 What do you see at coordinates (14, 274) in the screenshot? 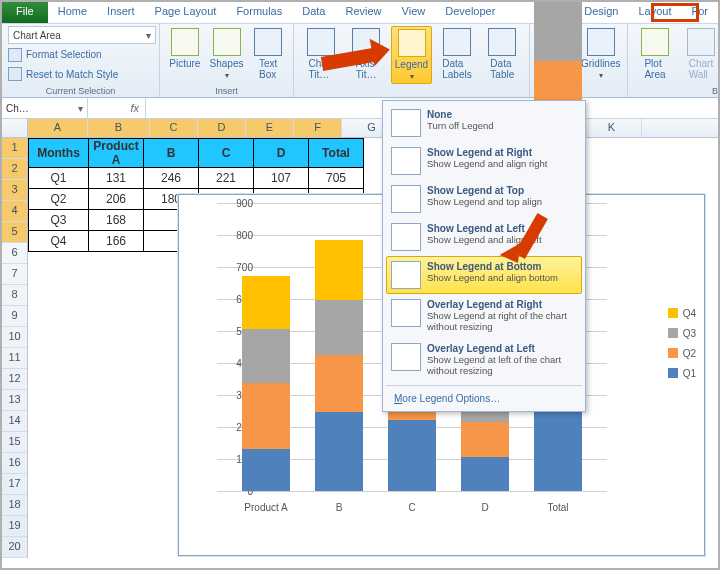
I see `row-header-7: 7` at bounding box center [14, 274].